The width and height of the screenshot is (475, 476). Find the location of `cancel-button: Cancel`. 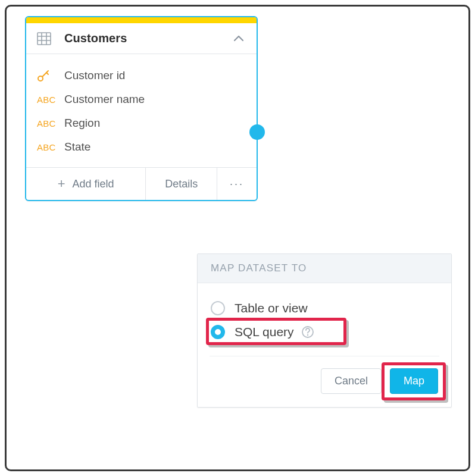

cancel-button: Cancel is located at coordinates (351, 381).